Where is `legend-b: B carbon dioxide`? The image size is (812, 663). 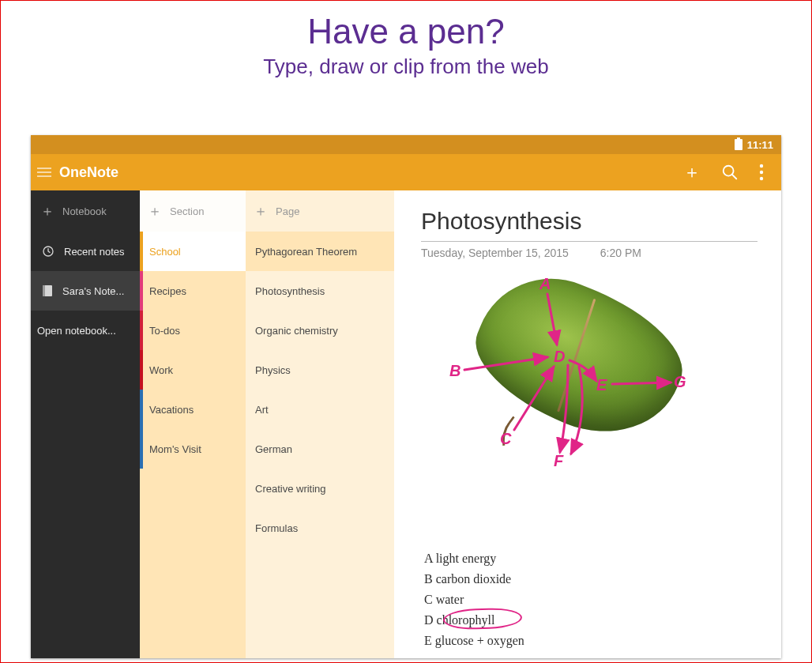 legend-b: B carbon dioxide is located at coordinates (474, 579).